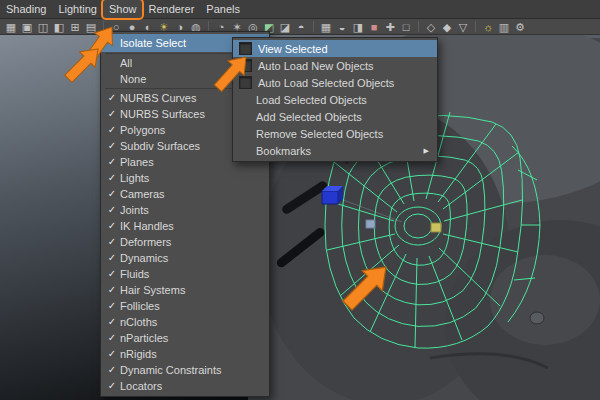 The image size is (600, 400). What do you see at coordinates (185, 226) in the screenshot?
I see `menu-item-ik-handles: ✓ IK Handles` at bounding box center [185, 226].